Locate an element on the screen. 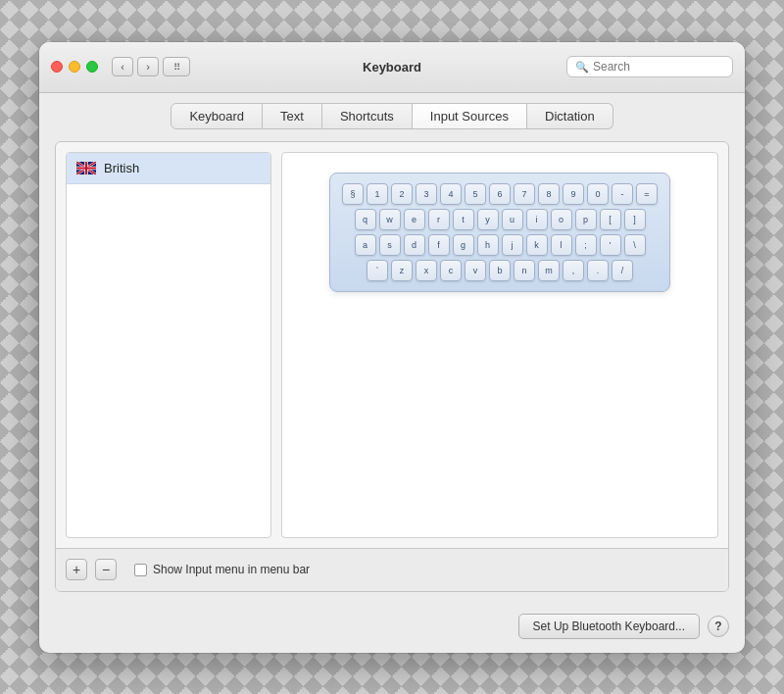  remove-source-button: − is located at coordinates (106, 570).